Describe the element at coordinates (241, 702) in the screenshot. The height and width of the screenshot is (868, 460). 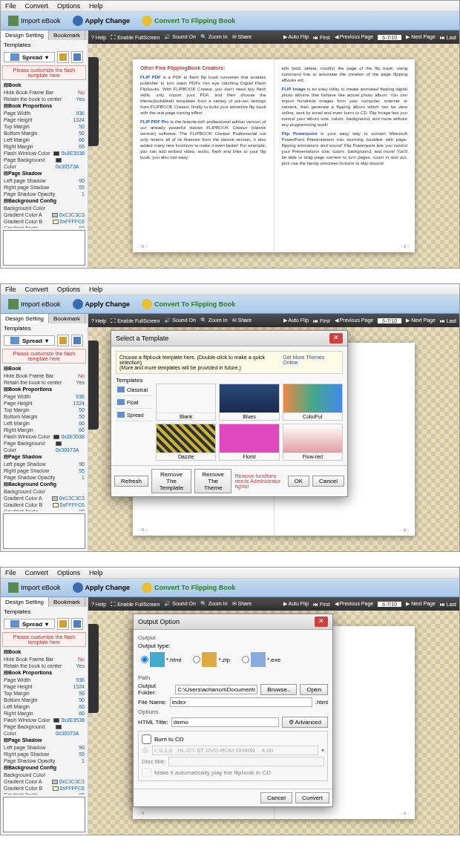
I see `file-name-input` at that location.